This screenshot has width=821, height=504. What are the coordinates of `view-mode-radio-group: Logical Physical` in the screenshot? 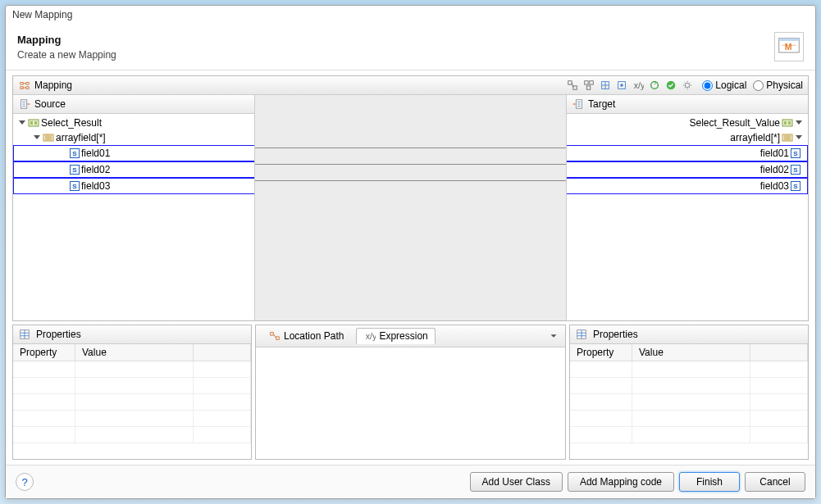 It's located at (753, 85).